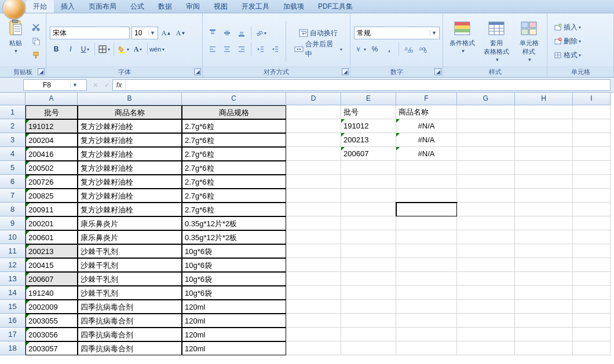 The width and height of the screenshot is (614, 364). Describe the element at coordinates (408, 49) in the screenshot. I see `increase-decimal-button: .0.00` at that location.